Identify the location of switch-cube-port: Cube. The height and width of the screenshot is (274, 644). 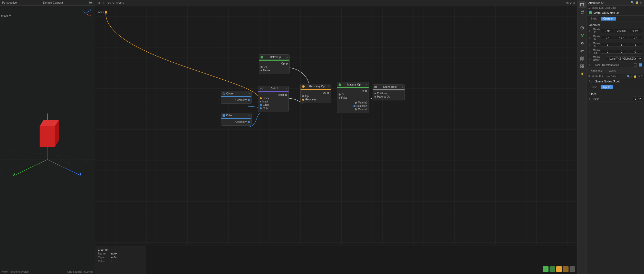
(273, 108).